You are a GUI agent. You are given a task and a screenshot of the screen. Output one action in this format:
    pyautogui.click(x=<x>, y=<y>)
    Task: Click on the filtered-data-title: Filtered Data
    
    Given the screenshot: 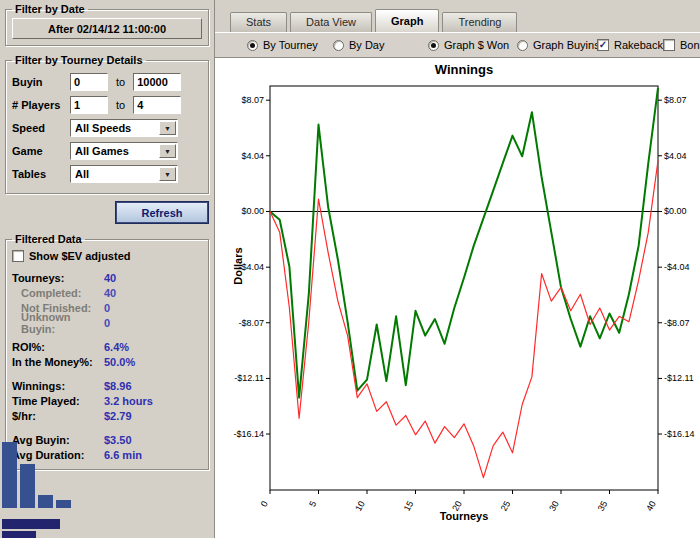 What is the action you would take?
    pyautogui.click(x=48, y=239)
    